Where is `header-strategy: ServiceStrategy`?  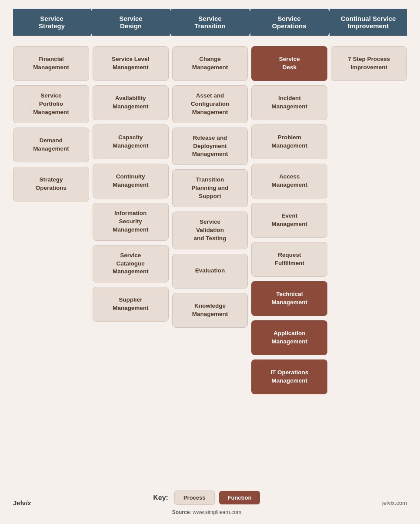 header-strategy: ServiceStrategy is located at coordinates (52, 22).